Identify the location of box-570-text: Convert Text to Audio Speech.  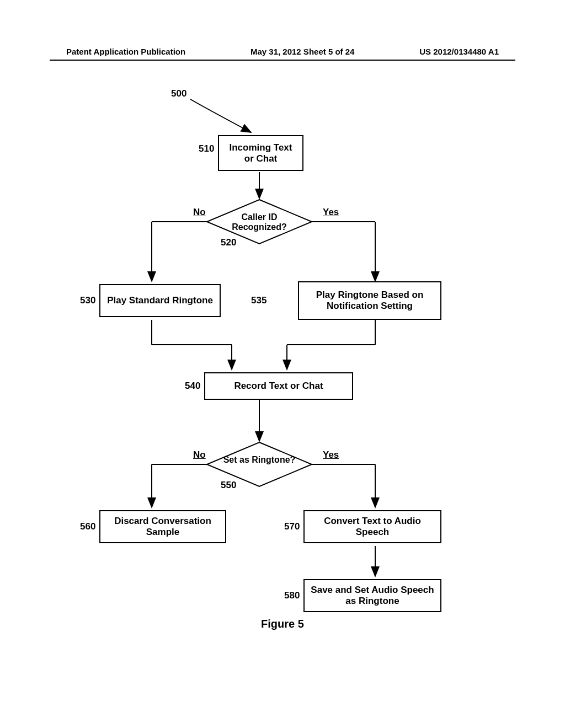
(372, 527).